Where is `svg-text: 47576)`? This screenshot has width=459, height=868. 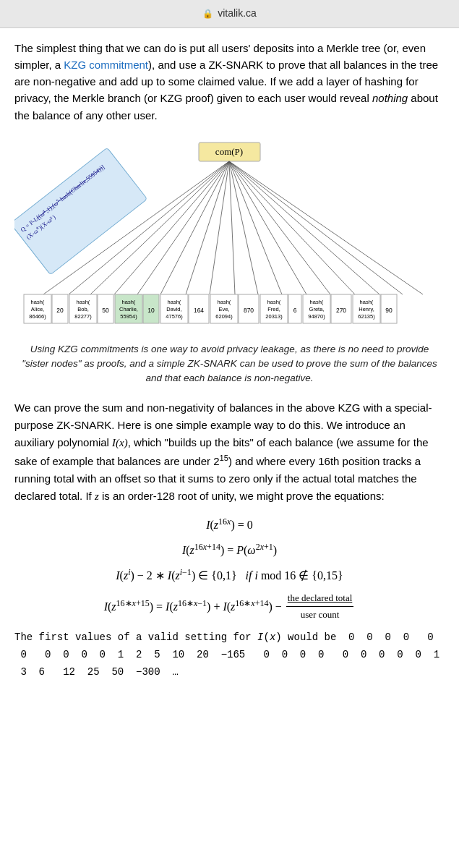
svg-text: 47576) is located at coordinates (174, 317).